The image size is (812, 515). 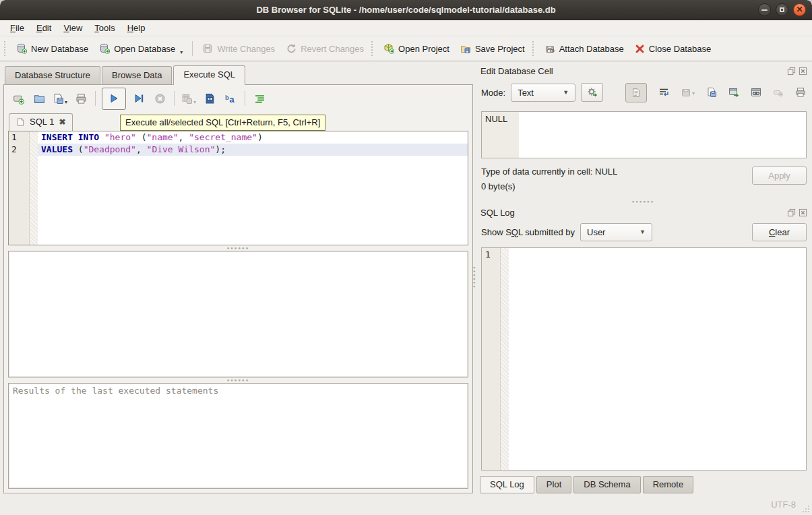 What do you see at coordinates (764, 10) in the screenshot?
I see `minimize-icon` at bounding box center [764, 10].